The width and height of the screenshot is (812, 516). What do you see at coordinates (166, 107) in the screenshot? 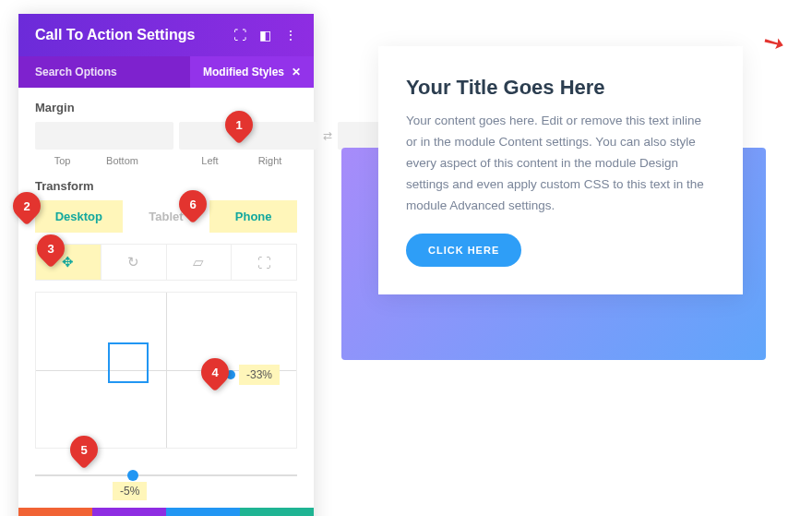
I see `margin-label: Margin` at bounding box center [166, 107].